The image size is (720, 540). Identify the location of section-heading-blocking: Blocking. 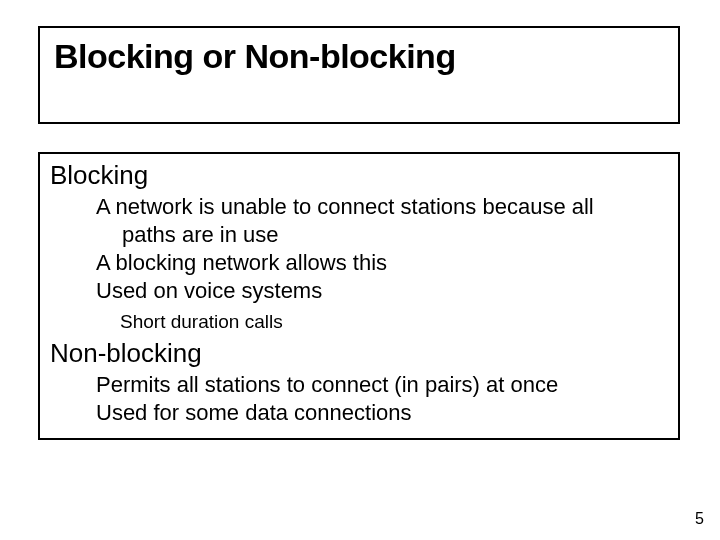
(359, 176).